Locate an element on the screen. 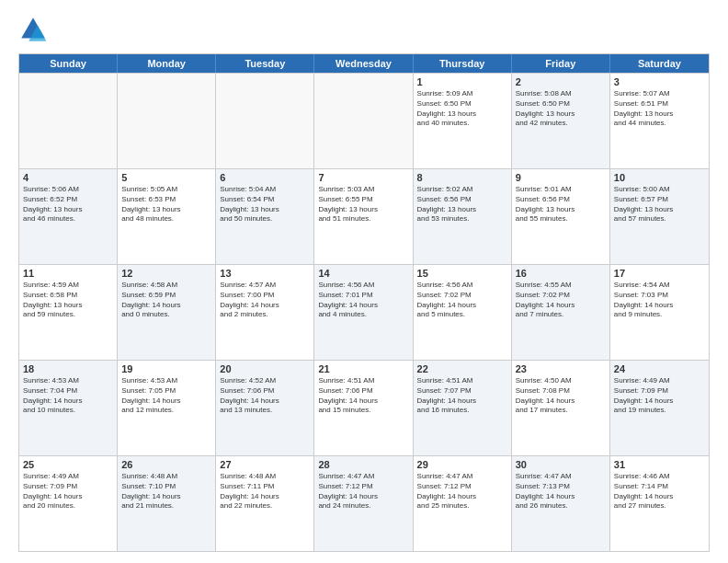 The image size is (728, 563). day-number: 13 is located at coordinates (265, 273).